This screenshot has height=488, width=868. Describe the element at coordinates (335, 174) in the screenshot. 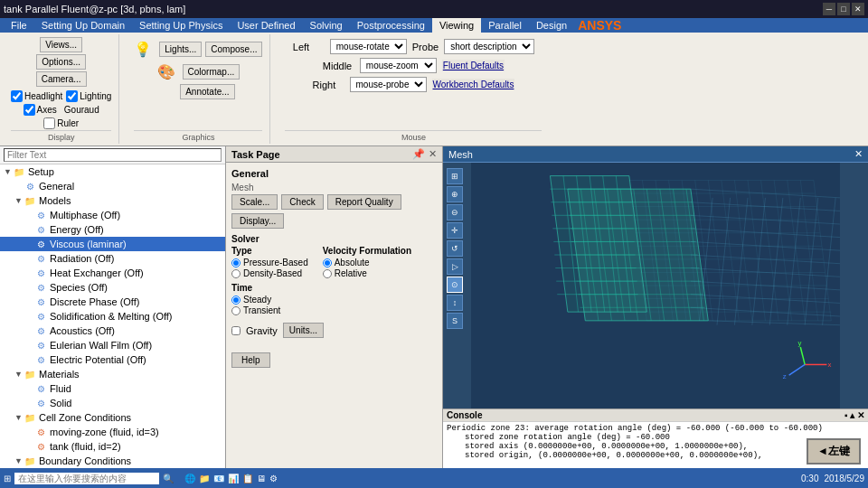

I see `general-title: General` at that location.